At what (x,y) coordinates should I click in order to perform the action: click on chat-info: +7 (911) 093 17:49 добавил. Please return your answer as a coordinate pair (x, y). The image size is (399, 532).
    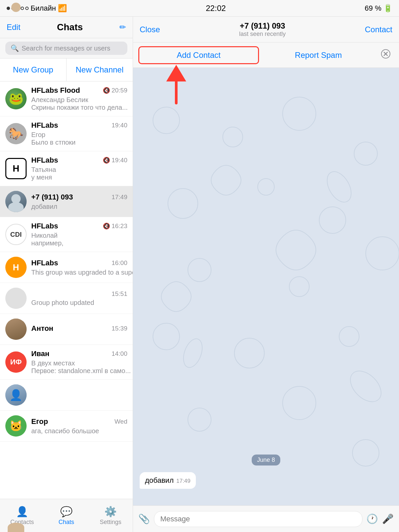
    Looking at the image, I should click on (79, 201).